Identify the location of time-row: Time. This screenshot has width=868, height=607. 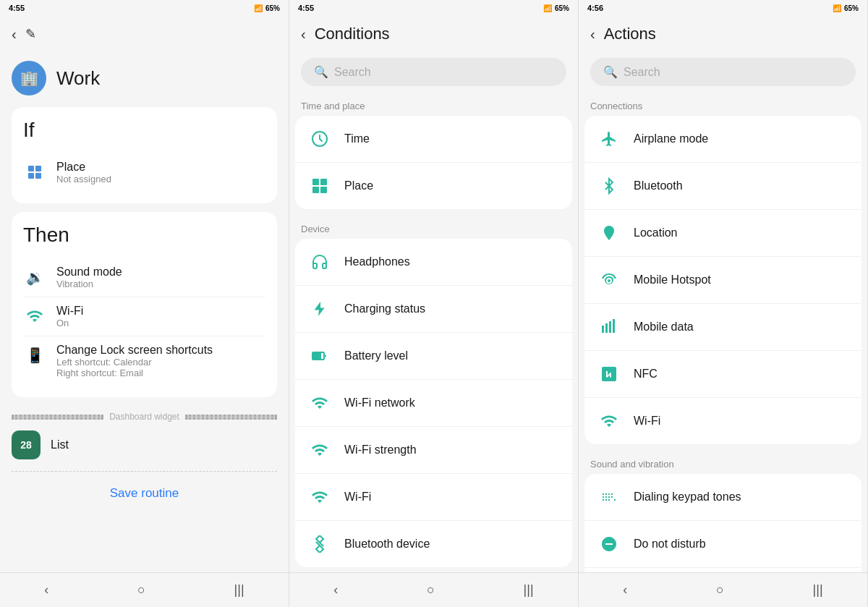
(434, 139).